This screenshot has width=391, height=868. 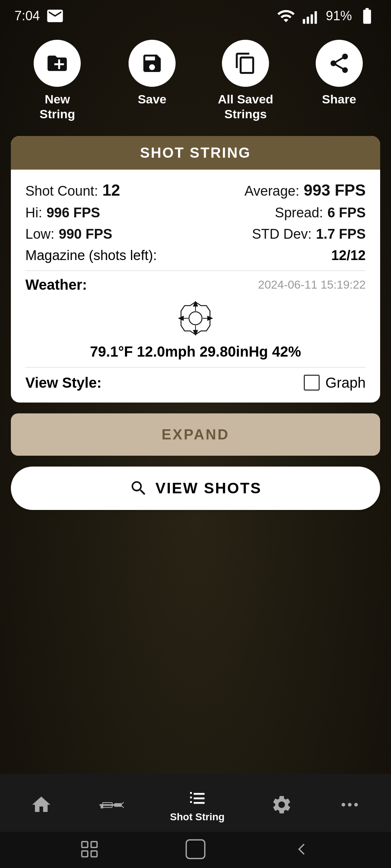 I want to click on bottom-nav: Shot String, so click(x=196, y=803).